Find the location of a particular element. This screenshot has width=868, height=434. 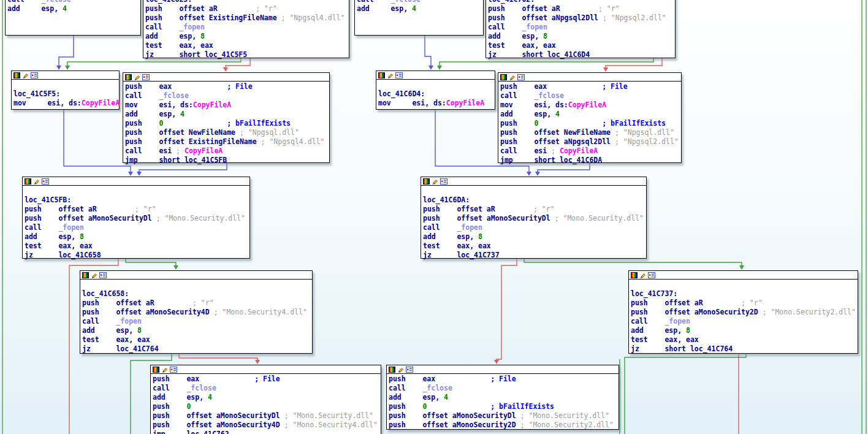

asm-line: loc_41C702: is located at coordinates (581, 2).